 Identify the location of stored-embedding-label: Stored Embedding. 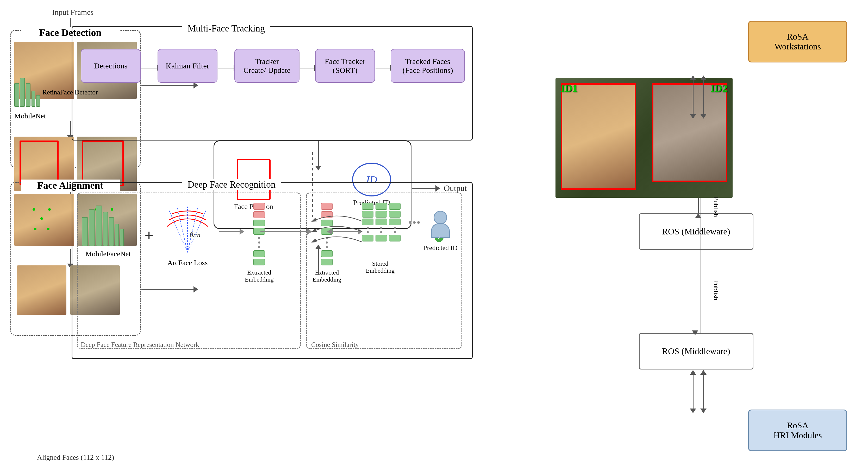
(380, 267).